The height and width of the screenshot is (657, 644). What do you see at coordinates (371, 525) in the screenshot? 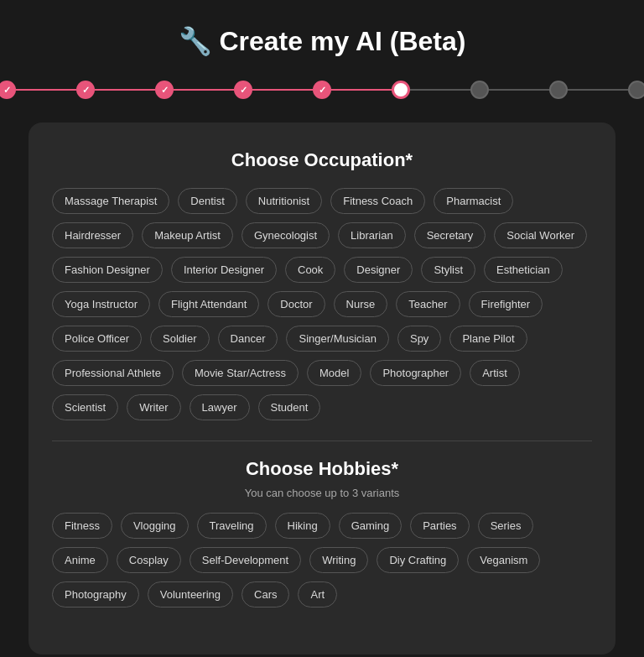
I see `hobby-tag-gaming: Gaming` at bounding box center [371, 525].